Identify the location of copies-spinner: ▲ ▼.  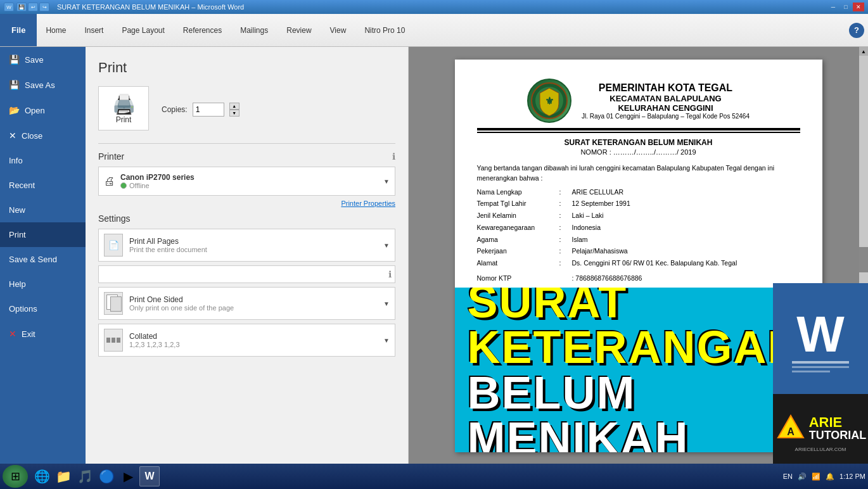
(234, 110).